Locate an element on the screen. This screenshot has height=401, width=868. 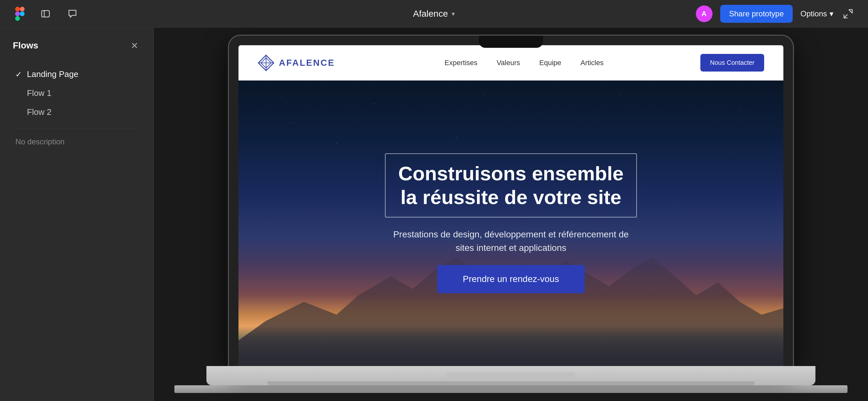
laptop-hinge is located at coordinates (511, 376).